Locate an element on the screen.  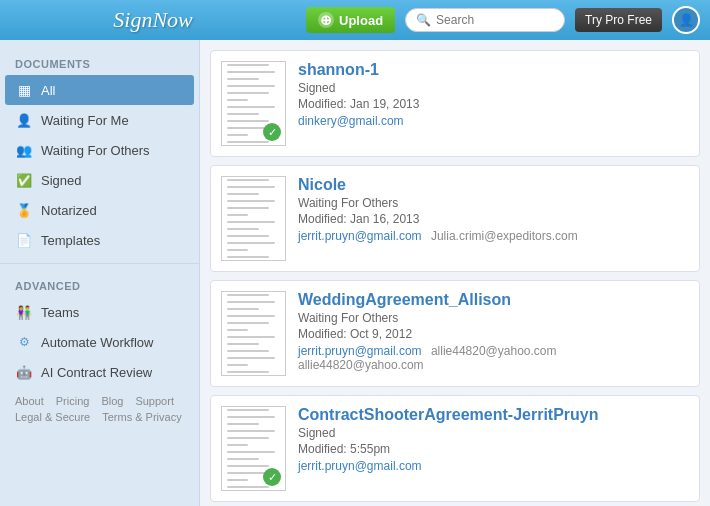
doc-emails: jerrit.pruyn@gmail.com allie44820@yahoo.… is located at coordinates (494, 358).